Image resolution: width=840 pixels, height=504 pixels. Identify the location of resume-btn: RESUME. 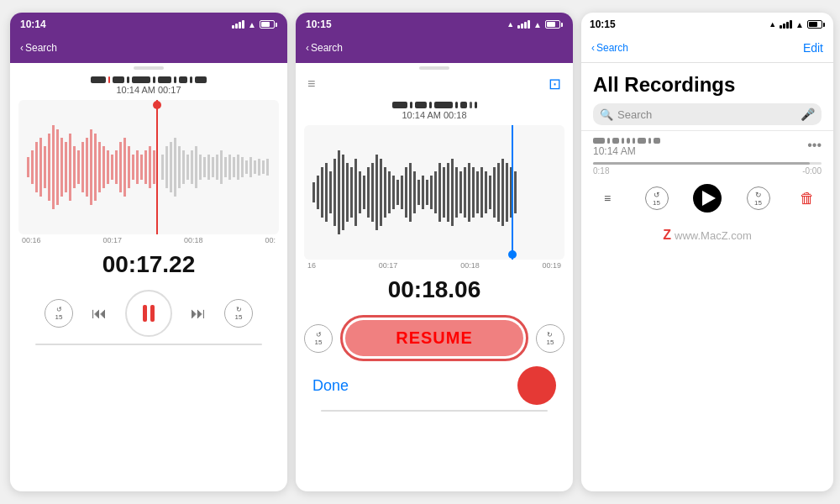
(434, 338).